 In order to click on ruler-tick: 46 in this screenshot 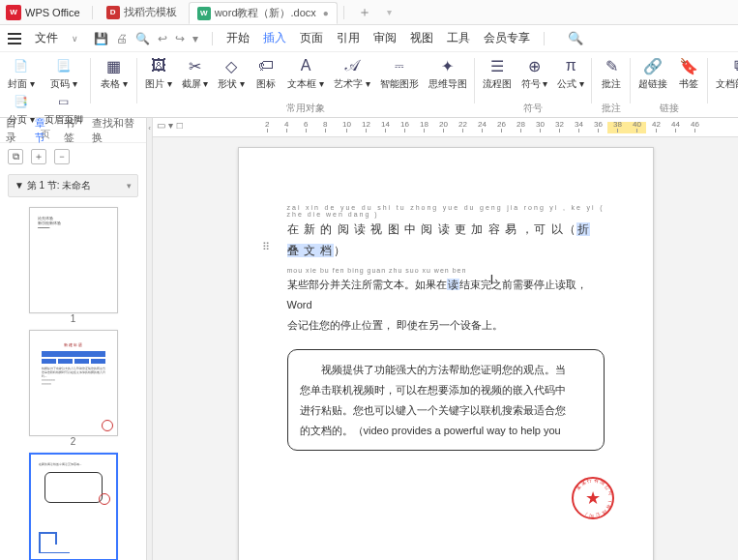, I will do `click(694, 126)`.